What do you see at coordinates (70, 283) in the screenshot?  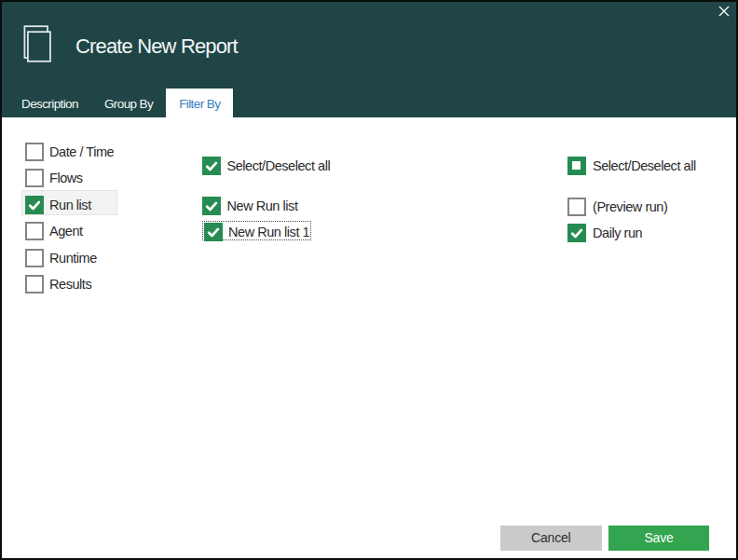 I see `filter-category-row: Results` at bounding box center [70, 283].